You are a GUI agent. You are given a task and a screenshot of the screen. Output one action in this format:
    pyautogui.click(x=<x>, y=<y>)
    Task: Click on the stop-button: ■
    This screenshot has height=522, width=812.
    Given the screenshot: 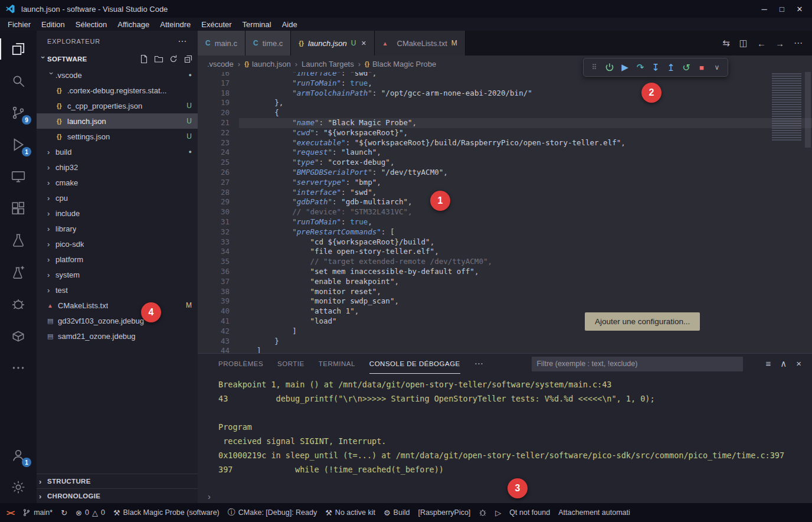 What is the action you would take?
    pyautogui.click(x=702, y=67)
    